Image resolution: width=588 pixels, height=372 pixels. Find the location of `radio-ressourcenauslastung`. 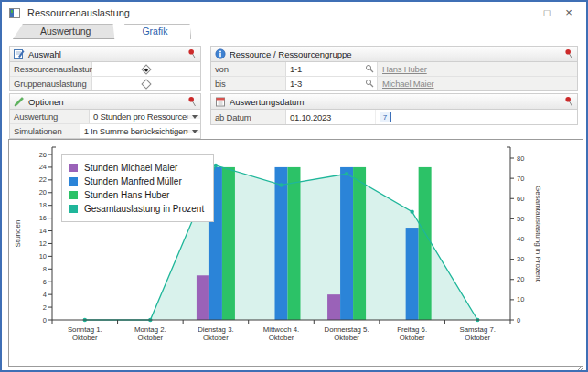

radio-ressourcenauslastung is located at coordinates (146, 69).